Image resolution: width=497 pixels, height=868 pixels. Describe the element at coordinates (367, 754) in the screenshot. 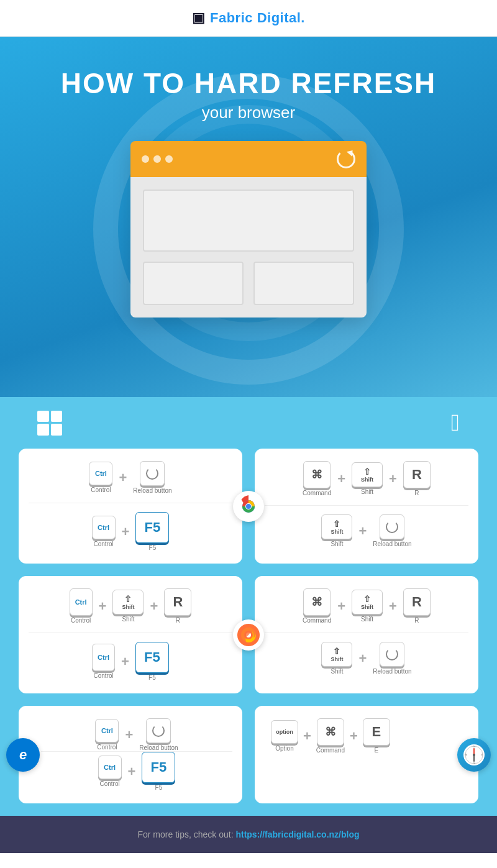

I see `safari-card: N S E W option Option + ⌘ Command +` at that location.